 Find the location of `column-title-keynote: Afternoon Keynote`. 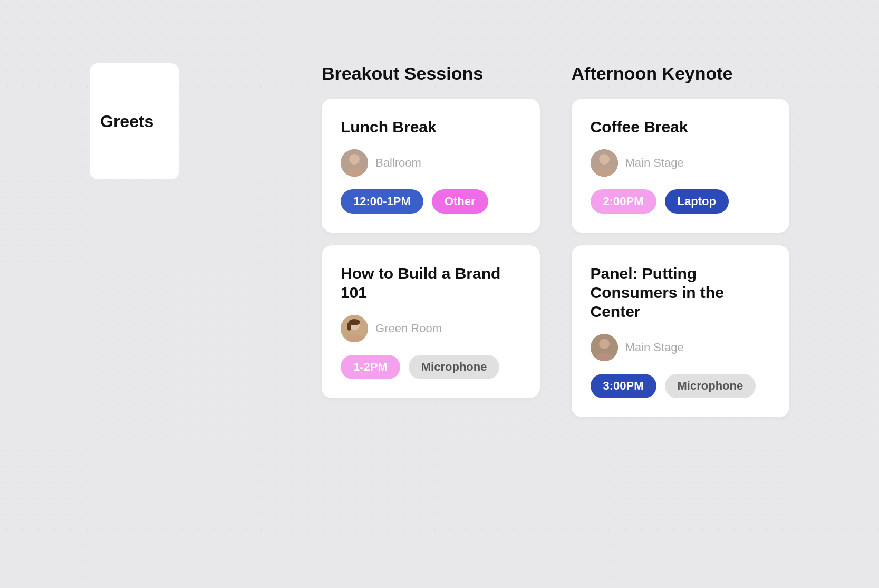

column-title-keynote: Afternoon Keynote is located at coordinates (681, 74).